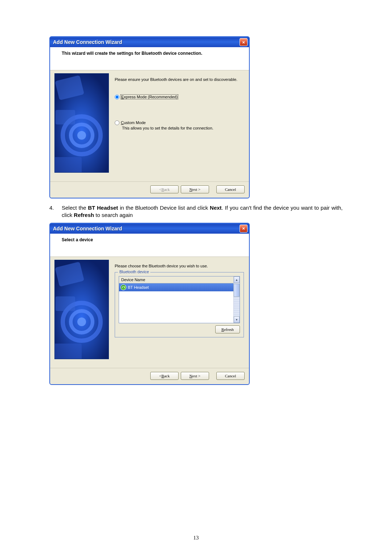 Image resolution: width=392 pixels, height=554 pixels. I want to click on step-4-instruction: 4. Select the BT Headset in the Bluetoot…, so click(196, 212).